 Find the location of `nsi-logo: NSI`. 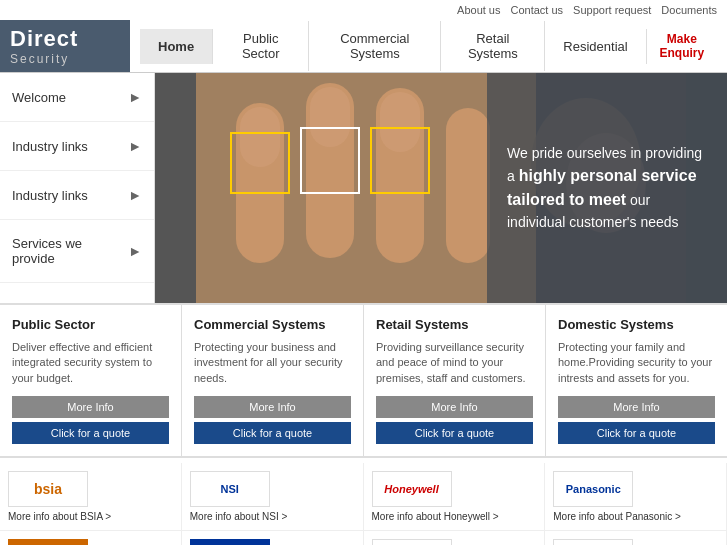

nsi-logo: NSI is located at coordinates (230, 489).